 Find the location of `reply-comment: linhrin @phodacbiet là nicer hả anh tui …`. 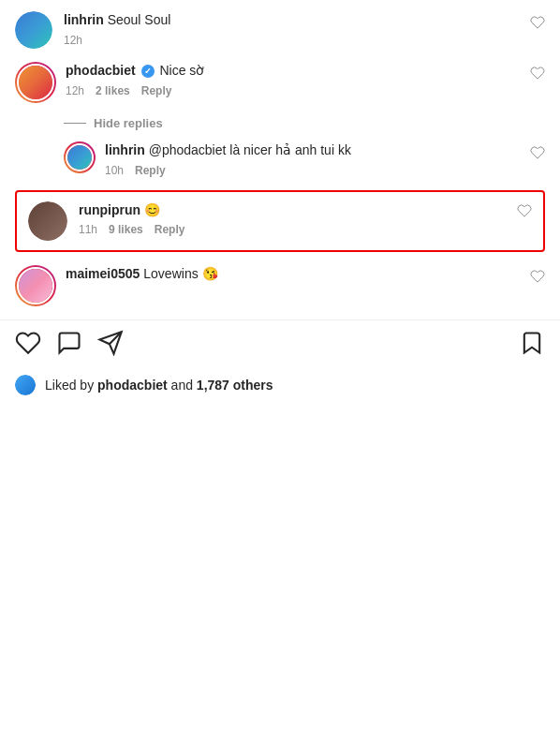

reply-comment: linhrin @phodacbiet là nicer hả anh tui … is located at coordinates (304, 159).